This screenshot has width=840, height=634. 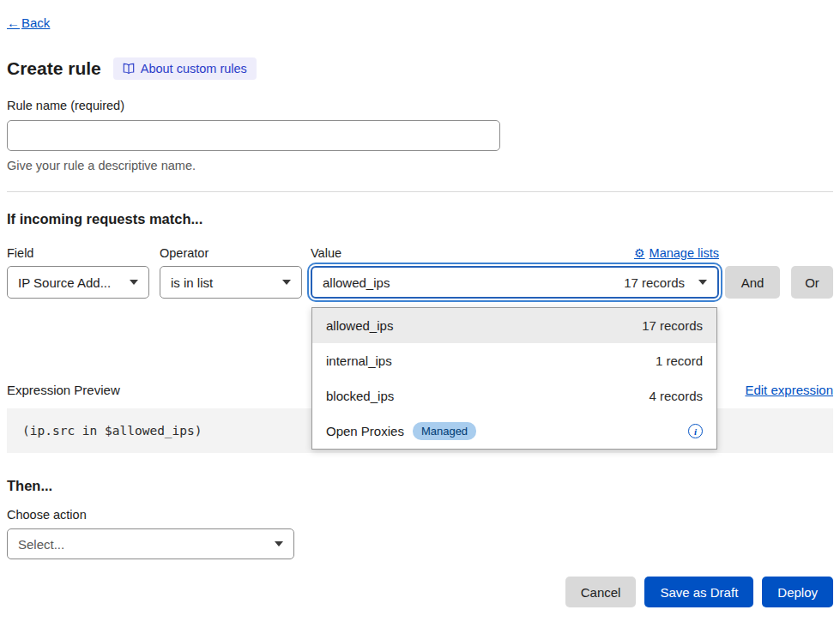 What do you see at coordinates (640, 253) in the screenshot?
I see `gear-icon: ⚙` at bounding box center [640, 253].